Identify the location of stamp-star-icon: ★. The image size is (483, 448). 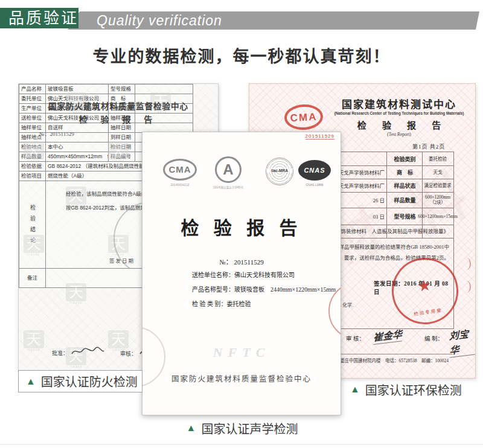
(424, 286).